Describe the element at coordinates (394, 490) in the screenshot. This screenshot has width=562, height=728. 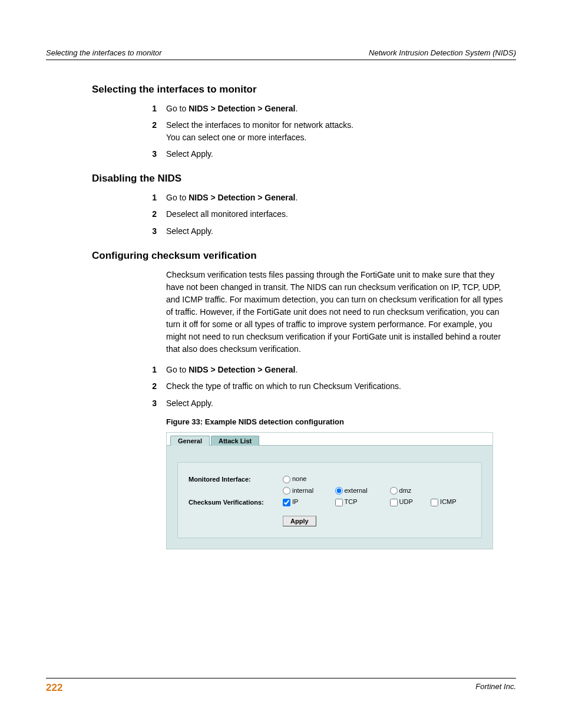
I see `radio-dmz` at that location.